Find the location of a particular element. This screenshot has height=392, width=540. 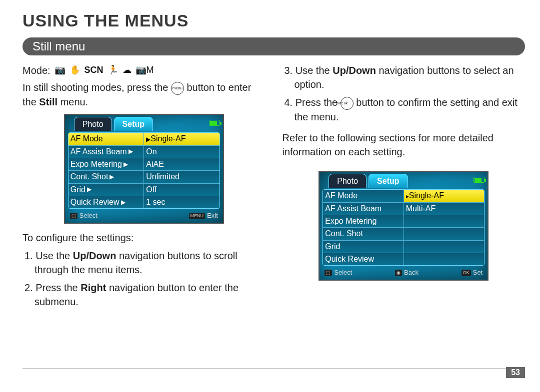

camera-icon: 📷 is located at coordinates (60, 70).